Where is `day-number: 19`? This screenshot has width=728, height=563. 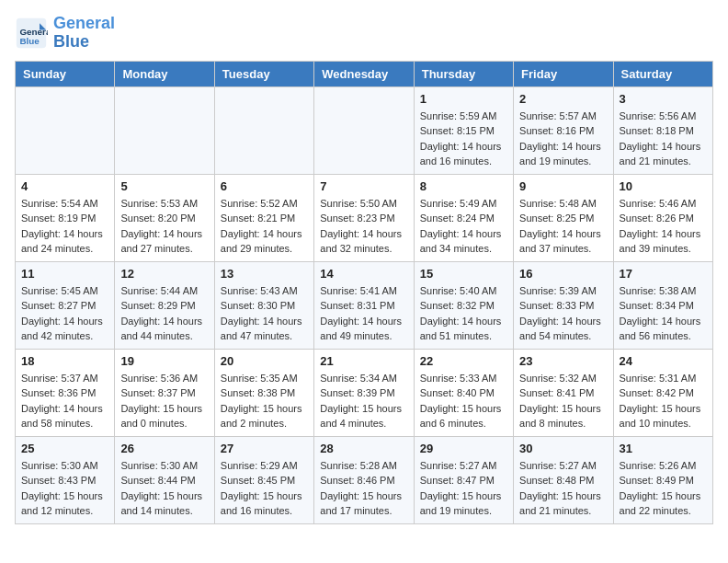 day-number: 19 is located at coordinates (164, 361).